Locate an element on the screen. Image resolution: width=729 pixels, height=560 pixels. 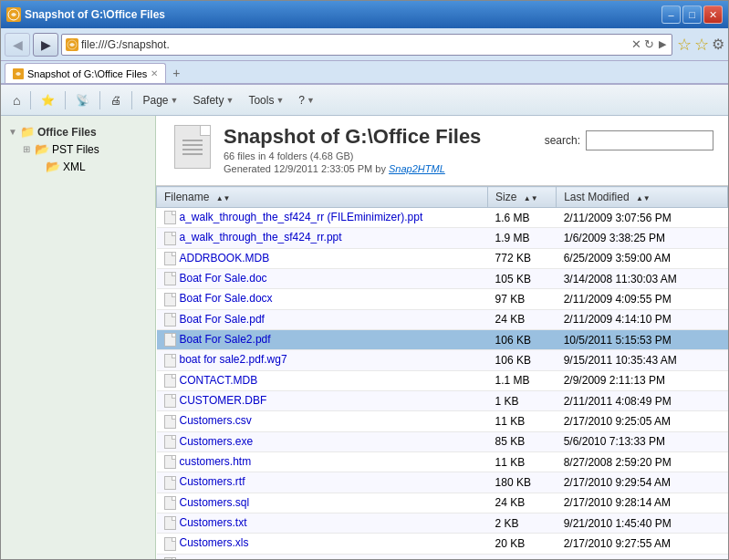
sidebar-xml-label: XML is located at coordinates (75, 167).